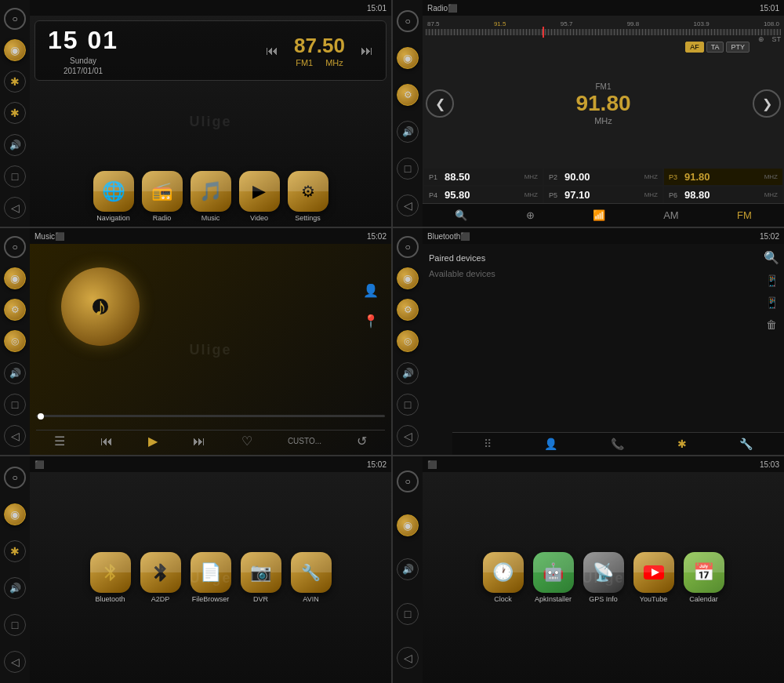 This screenshot has width=784, height=683. I want to click on radio-search-btn: 🔍, so click(461, 215).